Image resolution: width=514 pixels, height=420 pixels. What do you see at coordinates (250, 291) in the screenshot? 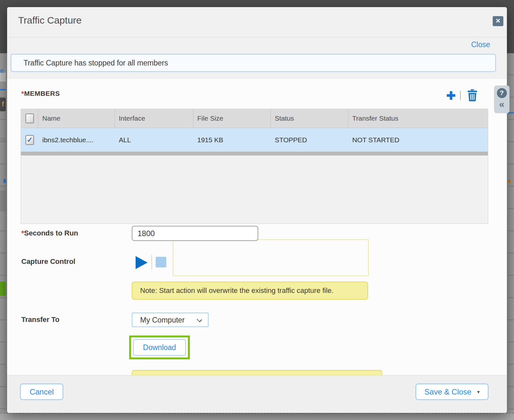
I see `overwrite-note: Note: Start action will overwrite the ex…` at bounding box center [250, 291].